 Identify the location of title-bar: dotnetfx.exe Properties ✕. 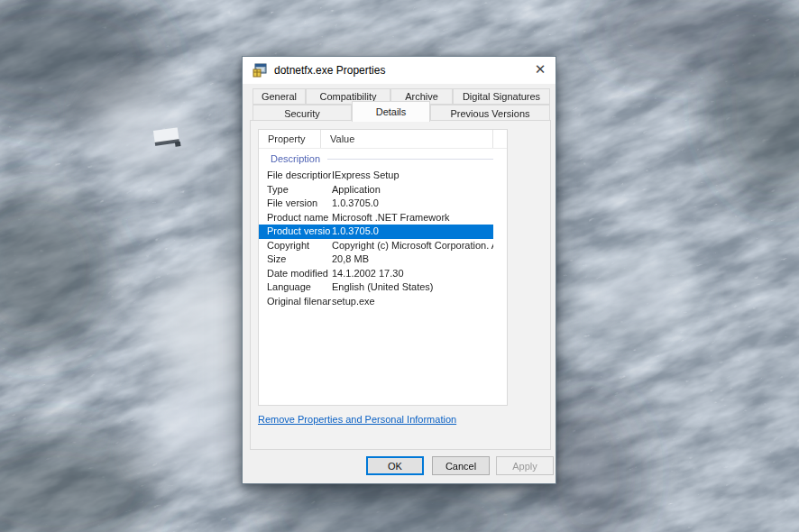
(399, 70).